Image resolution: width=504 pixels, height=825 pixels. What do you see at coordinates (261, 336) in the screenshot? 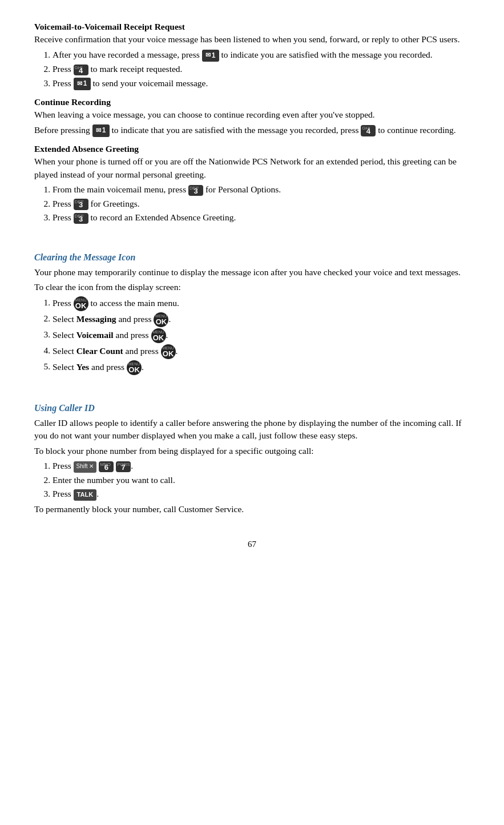
I see `list-clearing: Press MENUOK to access the main menu. Se…` at bounding box center [261, 336].